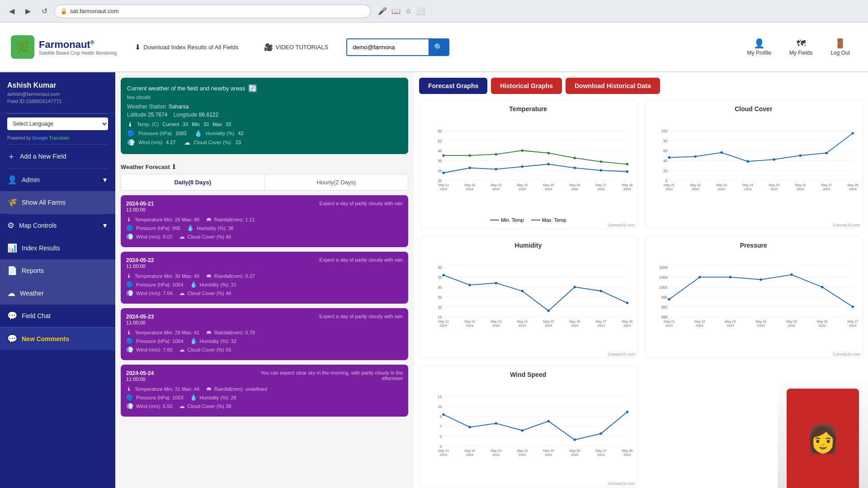 This screenshot has height=488, width=868. What do you see at coordinates (522, 451) in the screenshot?
I see `svg-text: May 24` at bounding box center [522, 451].